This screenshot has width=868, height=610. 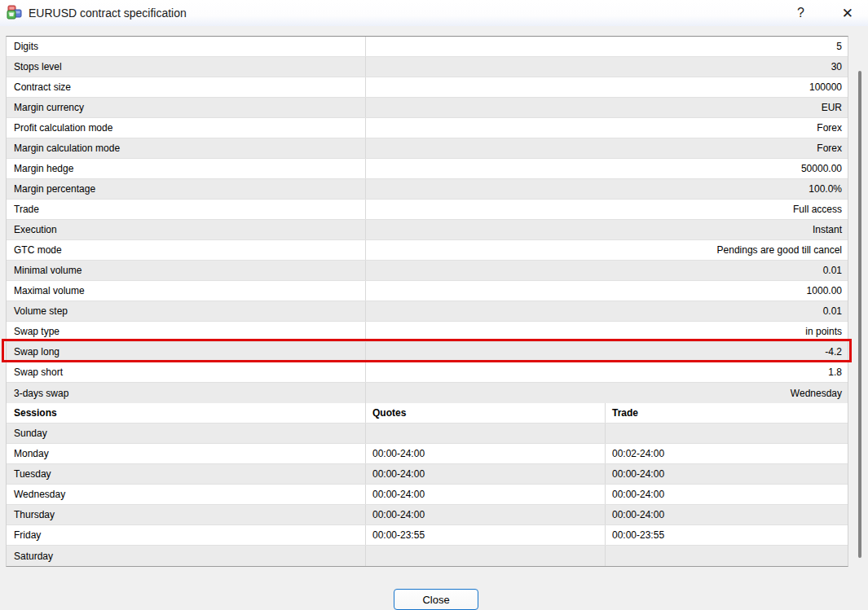 I want to click on spec-row: Digits 5, so click(x=427, y=47).